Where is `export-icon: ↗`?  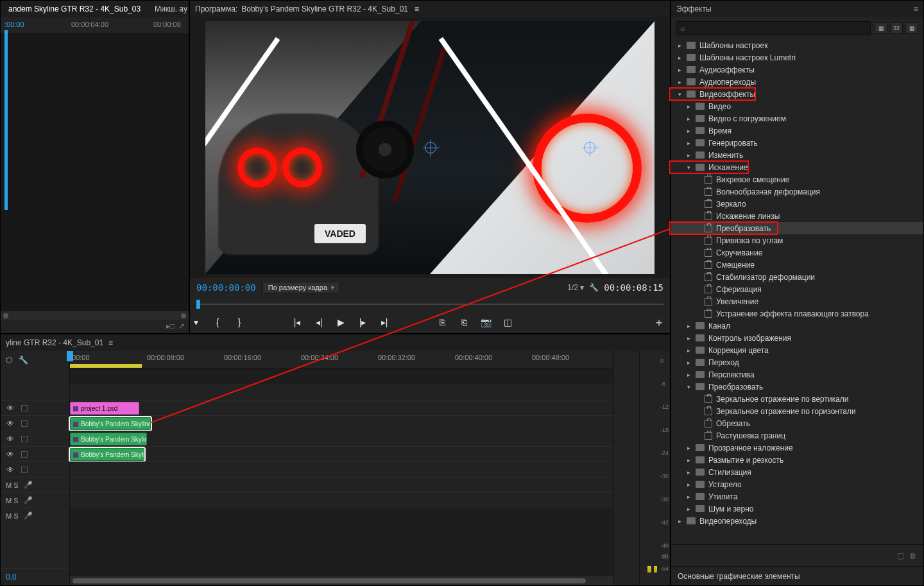
export-icon: ↗ is located at coordinates (182, 327).